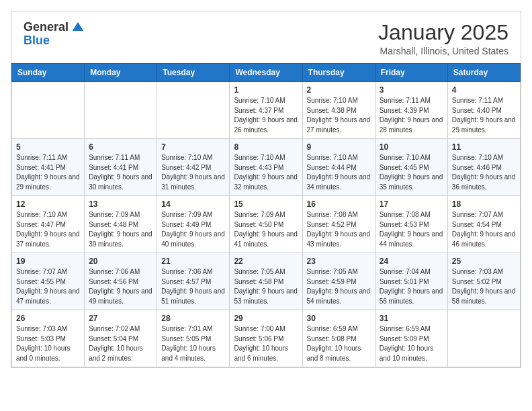 This screenshot has height=411, width=532. I want to click on week-row-2: 5Sunrise: 7:11 AMSunset: 4:41 PMDaylight…, so click(266, 168).